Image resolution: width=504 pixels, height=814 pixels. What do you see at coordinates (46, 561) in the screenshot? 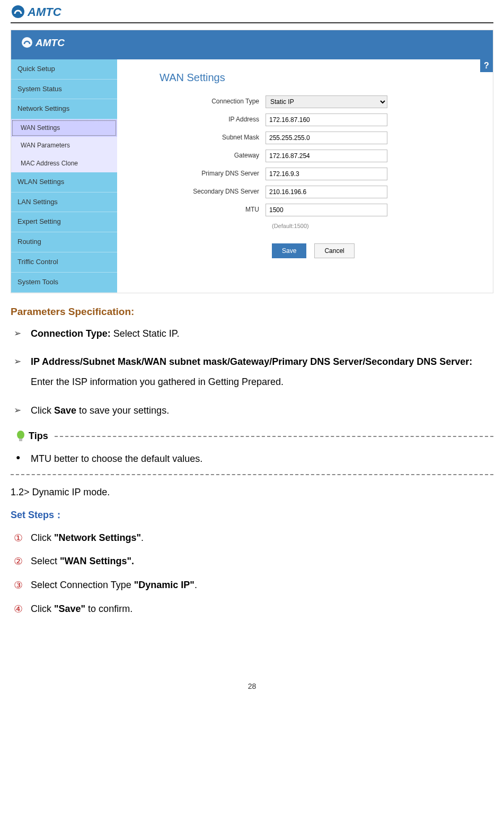
I see `step-2-pre: Select` at bounding box center [46, 561].